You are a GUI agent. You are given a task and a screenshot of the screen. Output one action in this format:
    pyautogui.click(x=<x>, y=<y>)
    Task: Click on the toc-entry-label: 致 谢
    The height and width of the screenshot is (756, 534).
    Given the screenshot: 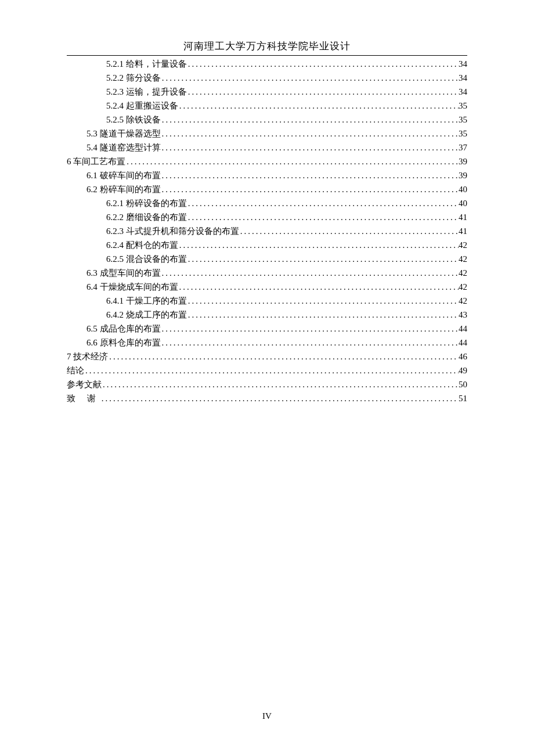 What is the action you would take?
    pyautogui.click(x=84, y=398)
    